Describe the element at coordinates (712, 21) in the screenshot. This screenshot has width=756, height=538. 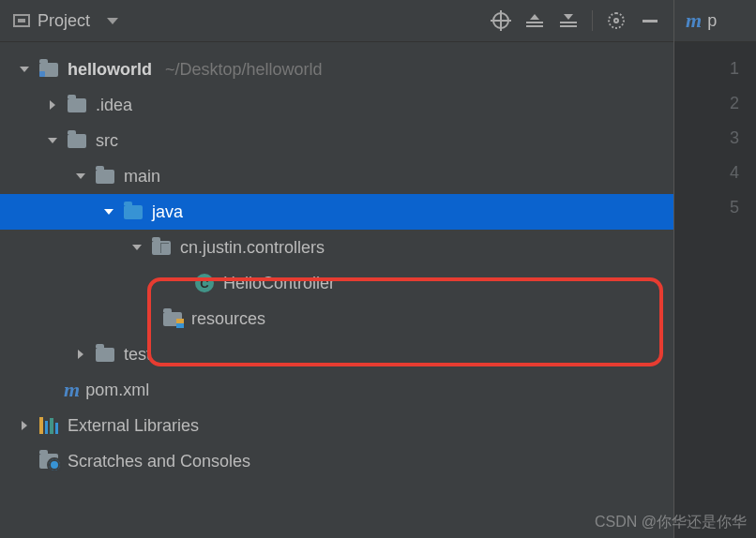
I see `editor-tab-label: p` at that location.